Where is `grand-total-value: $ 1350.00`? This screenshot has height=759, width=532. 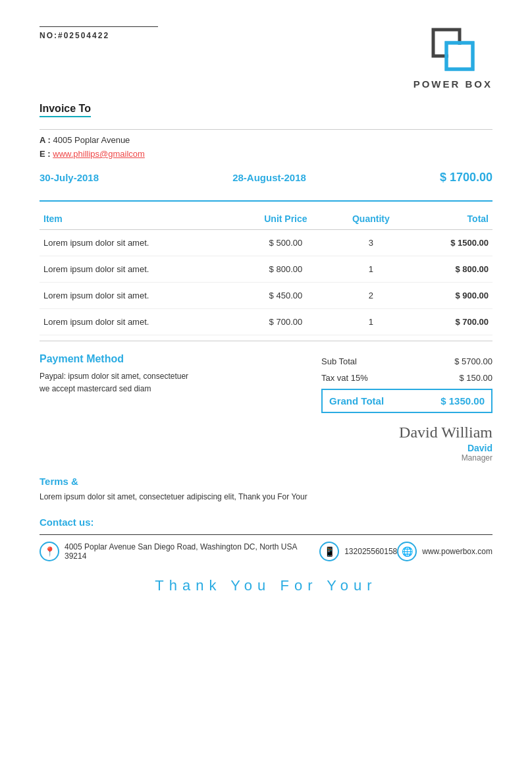
grand-total-value: $ 1350.00 is located at coordinates (462, 401).